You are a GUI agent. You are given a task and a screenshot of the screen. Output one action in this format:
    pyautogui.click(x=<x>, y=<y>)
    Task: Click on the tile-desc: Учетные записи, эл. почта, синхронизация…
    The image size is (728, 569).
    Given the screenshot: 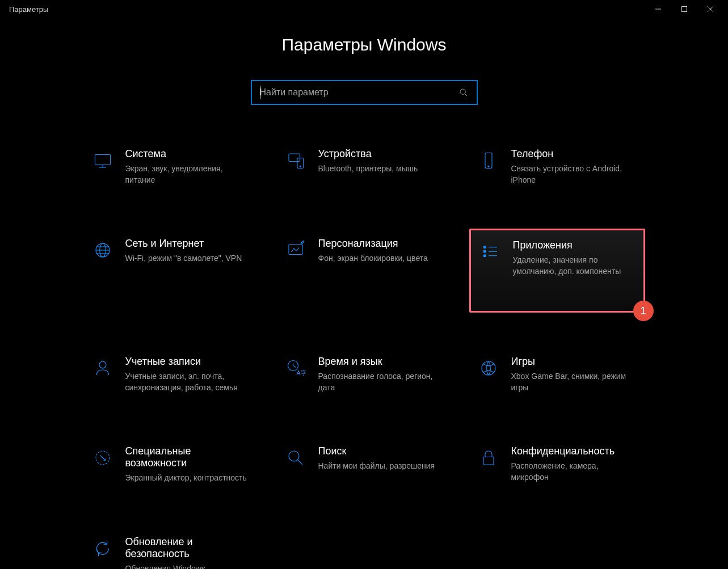 What is the action you would take?
    pyautogui.click(x=188, y=382)
    